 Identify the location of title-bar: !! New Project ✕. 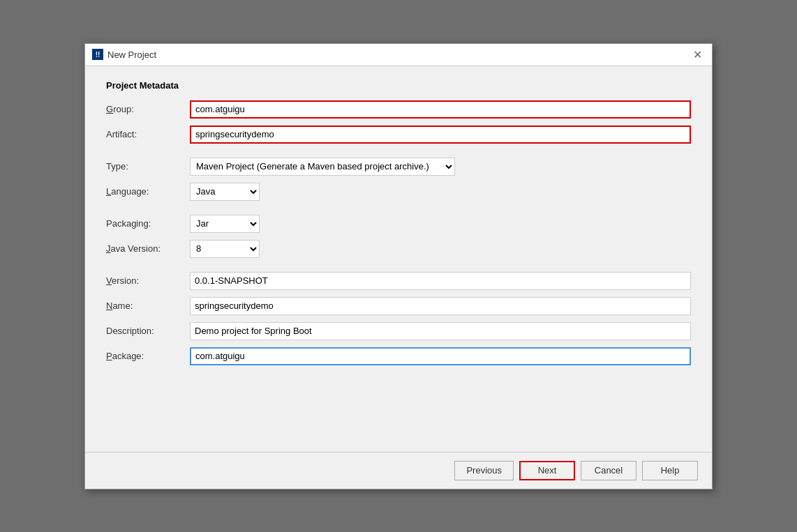
(398, 55).